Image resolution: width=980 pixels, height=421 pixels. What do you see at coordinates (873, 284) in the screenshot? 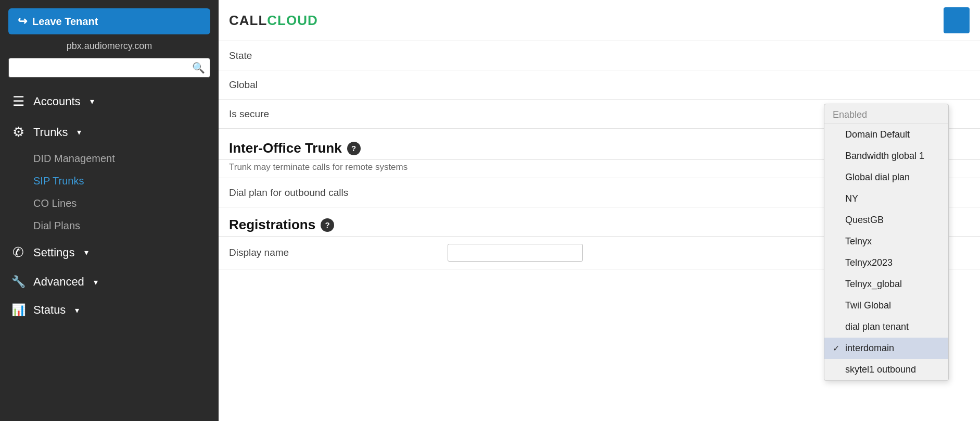
I see `dropdown-item-telnyx-global-label: Telnyx_global` at bounding box center [873, 284].